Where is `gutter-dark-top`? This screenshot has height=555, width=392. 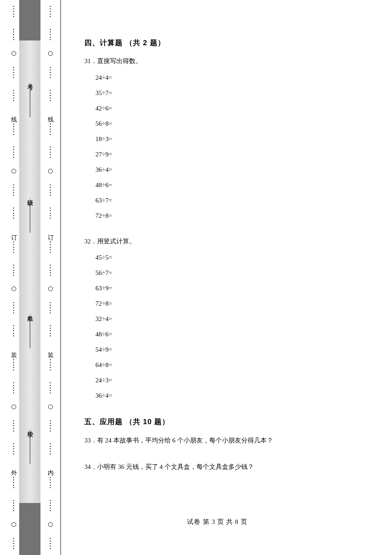 gutter-dark-top is located at coordinates (30, 20).